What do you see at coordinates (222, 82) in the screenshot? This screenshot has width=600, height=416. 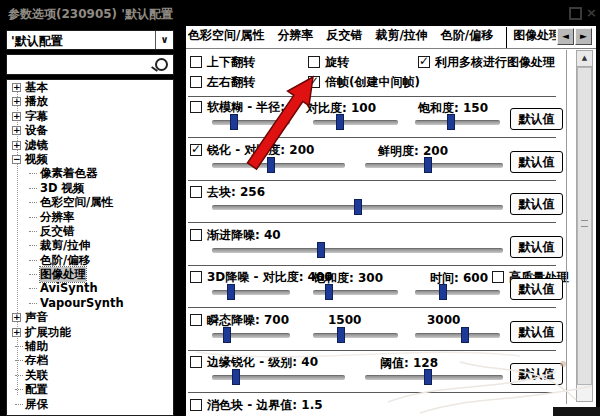 I see `toggle-左右翻转: 左右翻转` at bounding box center [222, 82].